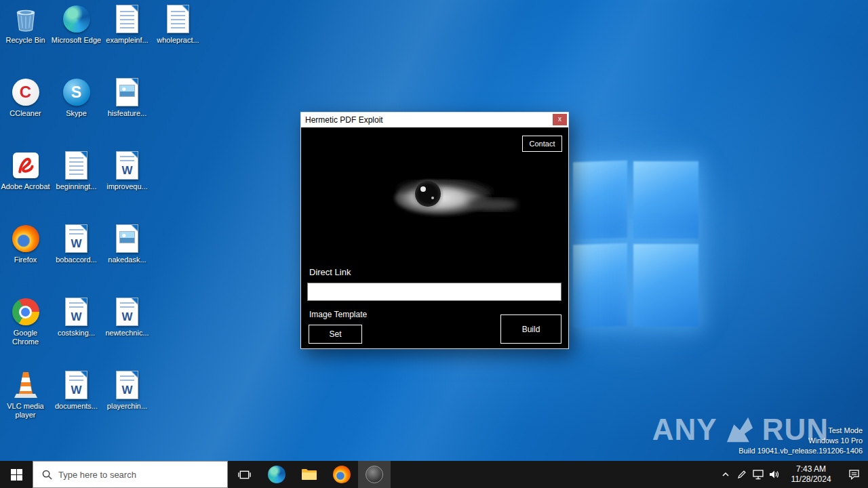  I want to click on contact-button: Contact, so click(542, 144).